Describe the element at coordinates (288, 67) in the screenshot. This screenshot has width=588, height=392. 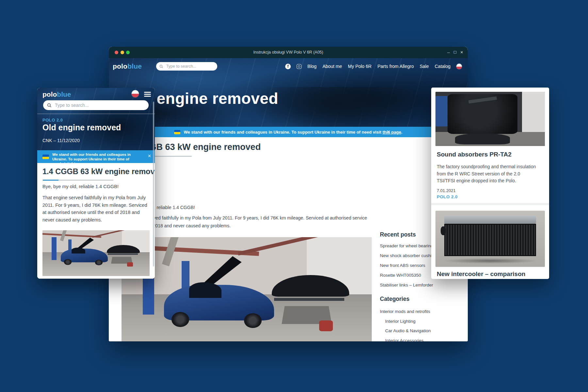
I see `facebook-icon: f` at that location.